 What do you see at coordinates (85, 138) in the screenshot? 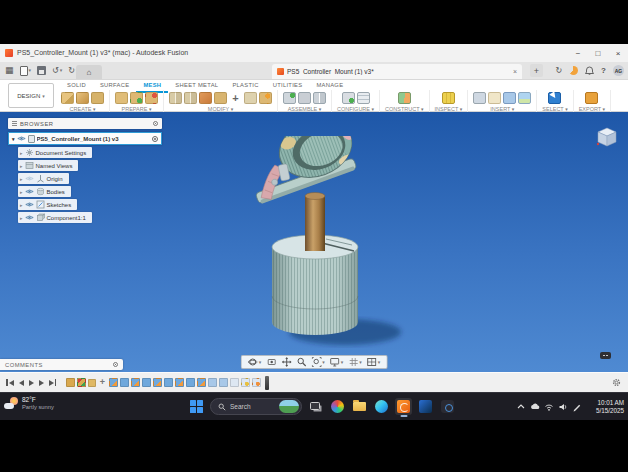
I see `browser-root-item: ▾ PS5_Controller_Mount (1) v3` at bounding box center [85, 138].